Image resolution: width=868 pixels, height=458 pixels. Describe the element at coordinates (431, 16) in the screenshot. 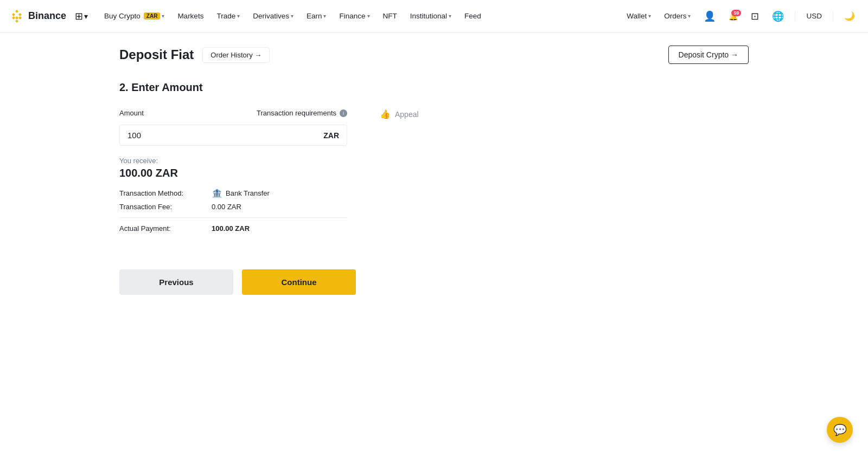

I see `nav-institutional: Institutional ▾` at that location.